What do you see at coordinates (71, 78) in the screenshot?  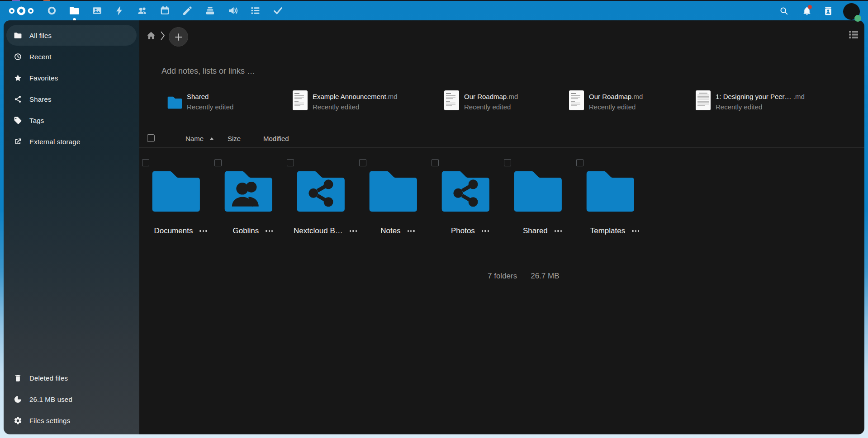 I see `sidebar-item-favorites: Favorites` at bounding box center [71, 78].